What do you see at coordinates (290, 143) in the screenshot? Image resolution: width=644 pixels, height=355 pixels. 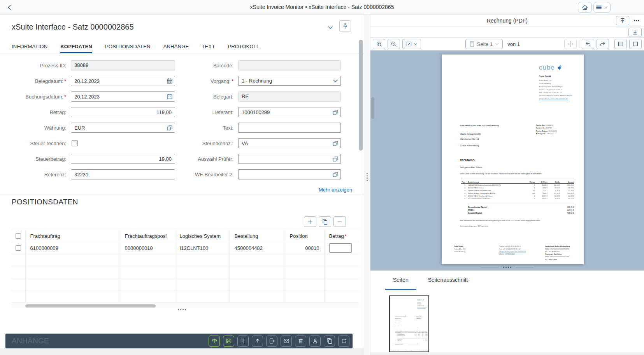 I see `steuerkennz-input` at bounding box center [290, 143].